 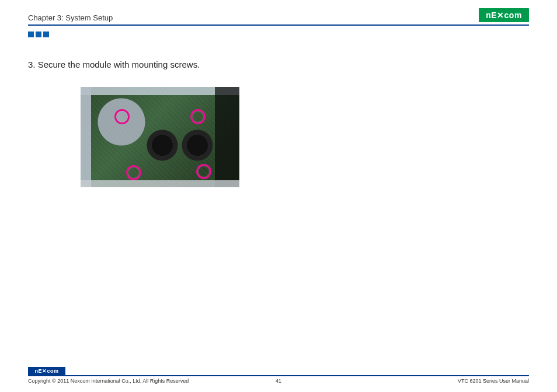 What do you see at coordinates (47, 371) in the screenshot?
I see `footer-brand-logo: nE✕com` at bounding box center [47, 371].